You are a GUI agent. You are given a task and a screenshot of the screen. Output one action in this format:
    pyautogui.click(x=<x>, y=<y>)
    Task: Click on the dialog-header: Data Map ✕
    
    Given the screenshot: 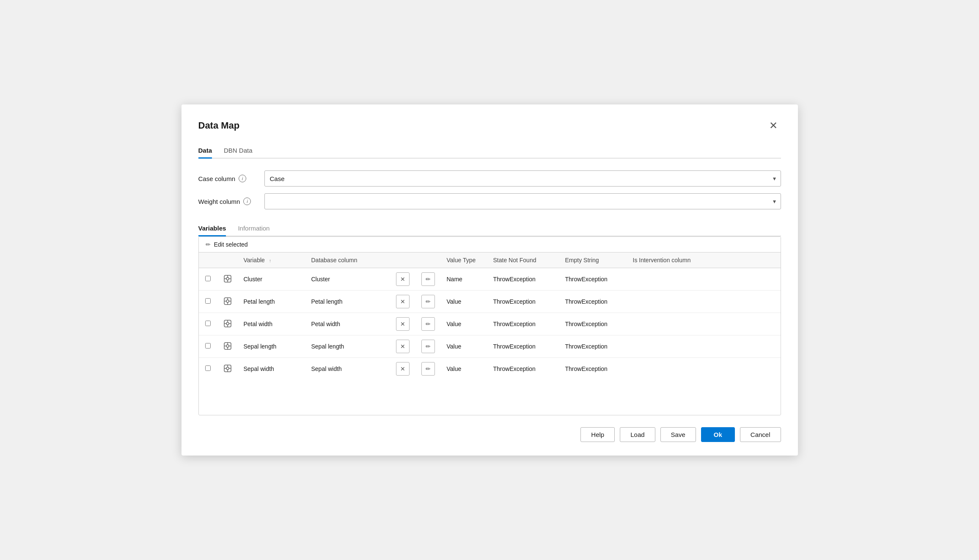 What is the action you would take?
    pyautogui.click(x=490, y=126)
    